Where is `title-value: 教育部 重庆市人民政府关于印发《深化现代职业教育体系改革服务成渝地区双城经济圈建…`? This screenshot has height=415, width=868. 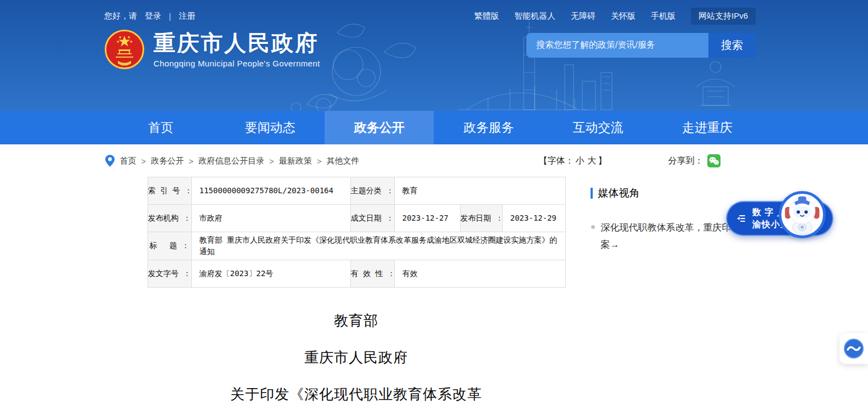 title-value: 教育部 重庆市人民政府关于印发《深化现代职业教育体系改革服务成渝地区双城经济圈建… is located at coordinates (378, 246).